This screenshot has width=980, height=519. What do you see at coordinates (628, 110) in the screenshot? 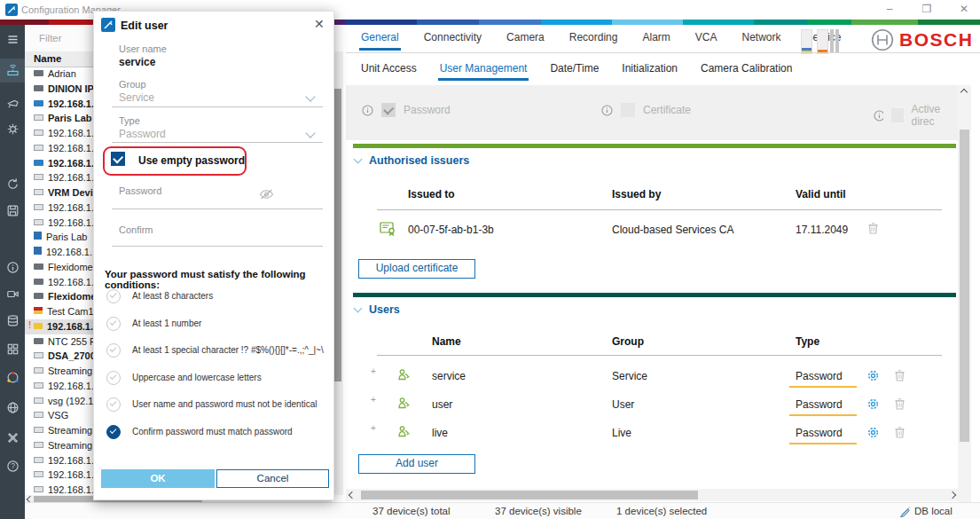
I see `certificate-checkbox` at bounding box center [628, 110].